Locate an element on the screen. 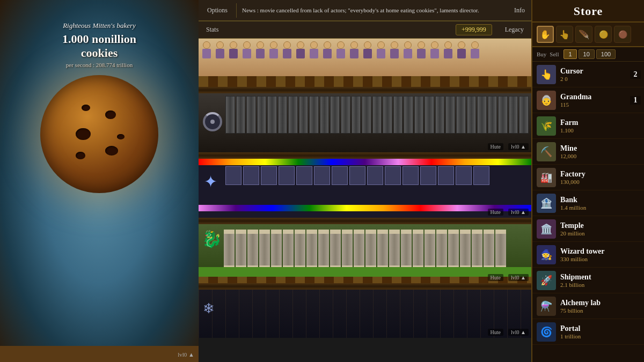 This screenshot has width=644, height=362. rainbow-strip-top is located at coordinates (365, 162).